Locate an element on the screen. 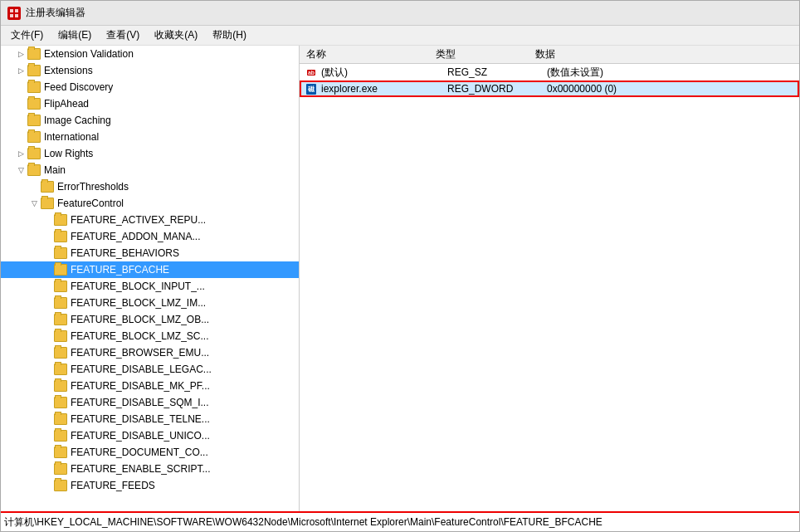 This screenshot has width=800, height=532. tree-item-feature-control: ▽ FeatureControl is located at coordinates (149, 203).